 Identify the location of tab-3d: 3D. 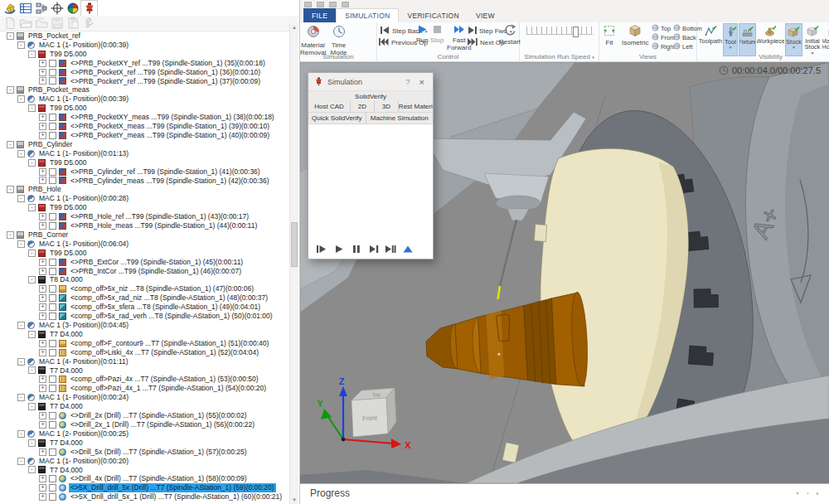
(386, 106).